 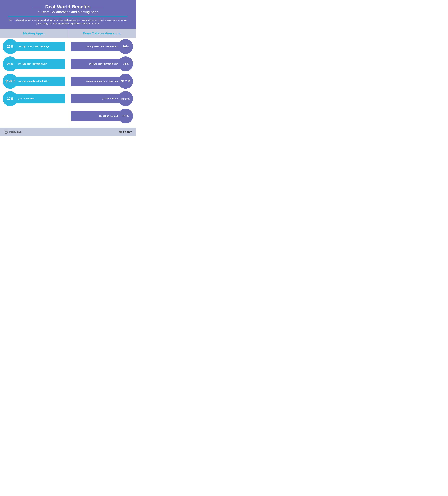 What do you see at coordinates (10, 64) in the screenshot?
I see `left-value-2: 25%` at bounding box center [10, 64].